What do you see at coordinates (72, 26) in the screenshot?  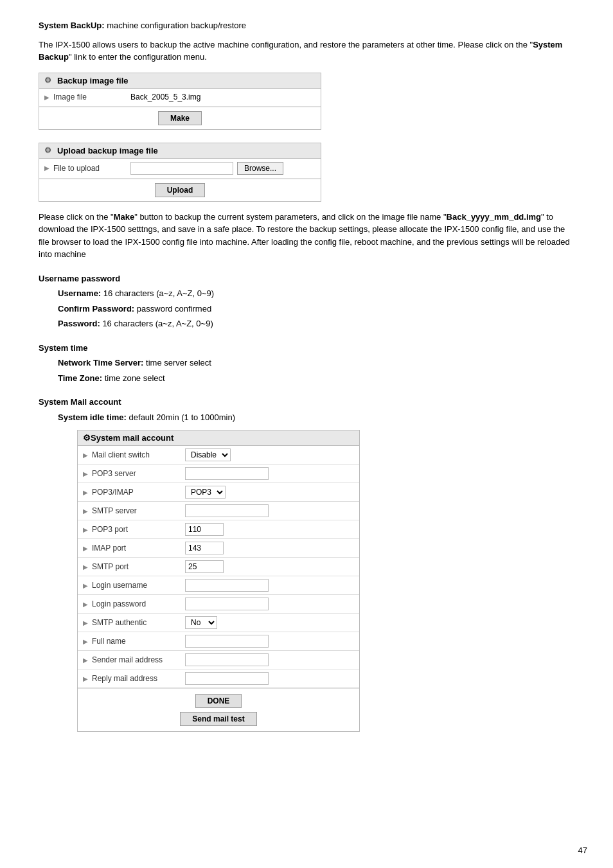 I see `system-backup-bold-label: System BackUp:` at bounding box center [72, 26].